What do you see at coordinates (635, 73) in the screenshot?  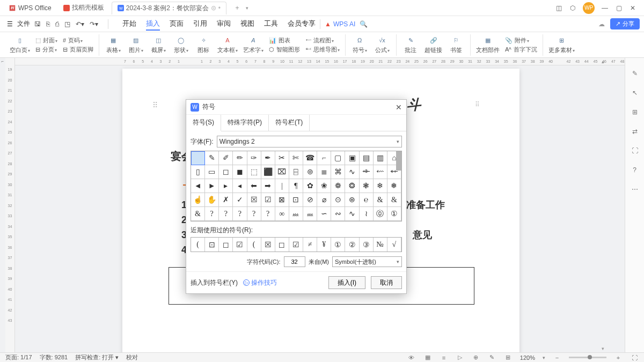 I see `pencil-icon: ✎` at bounding box center [635, 73].